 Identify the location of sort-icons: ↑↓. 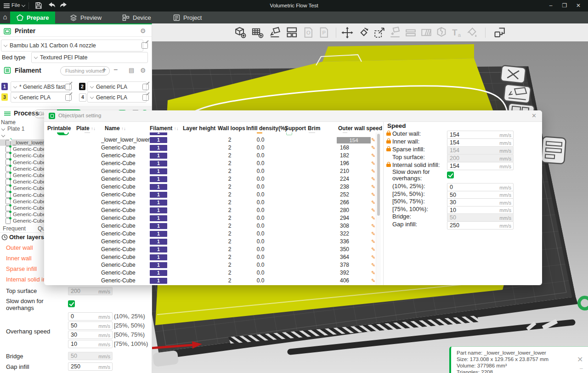
(176, 129).